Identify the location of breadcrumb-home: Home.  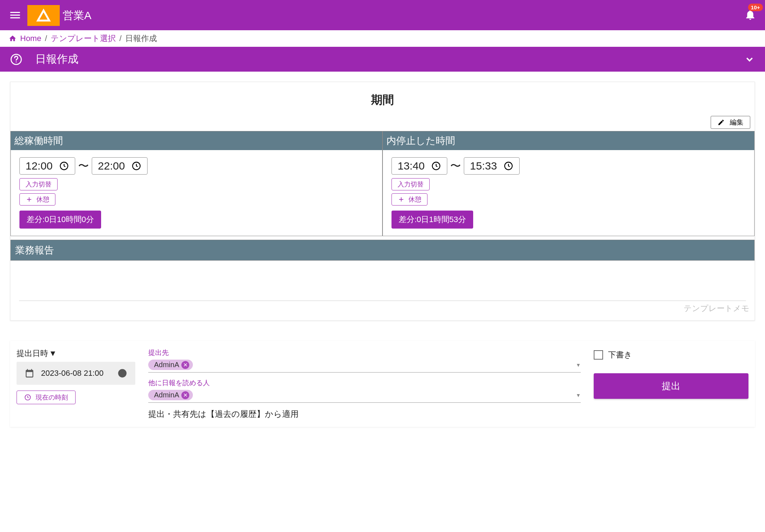
(31, 39).